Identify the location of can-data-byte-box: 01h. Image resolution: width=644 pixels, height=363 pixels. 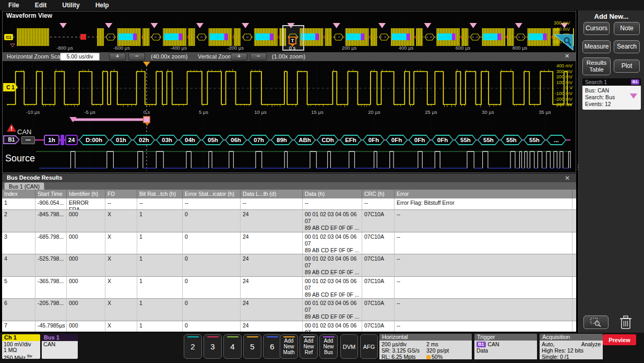
(121, 140).